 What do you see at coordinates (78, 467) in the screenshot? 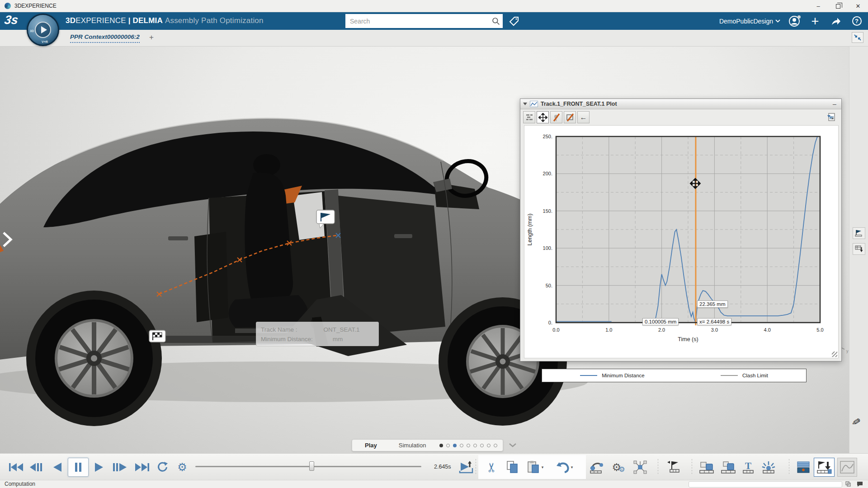
I see `pause-button` at bounding box center [78, 467].